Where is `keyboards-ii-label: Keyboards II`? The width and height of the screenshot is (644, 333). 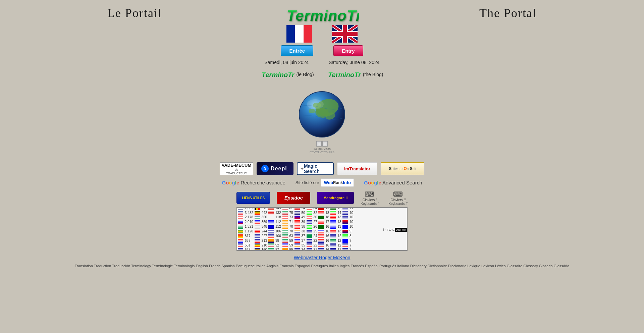
keyboards-ii-label: Keyboards II is located at coordinates (398, 204).